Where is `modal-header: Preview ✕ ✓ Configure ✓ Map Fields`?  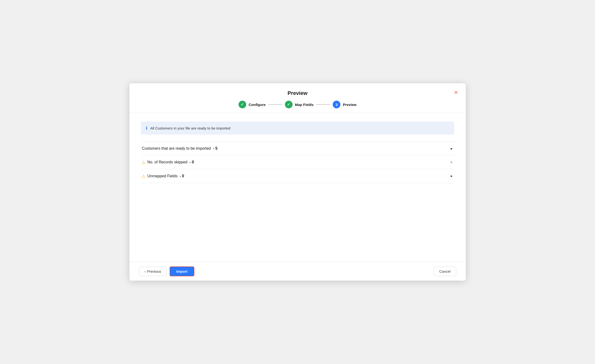
modal-header: Preview ✕ ✓ Configure ✓ Map Fields is located at coordinates (298, 98).